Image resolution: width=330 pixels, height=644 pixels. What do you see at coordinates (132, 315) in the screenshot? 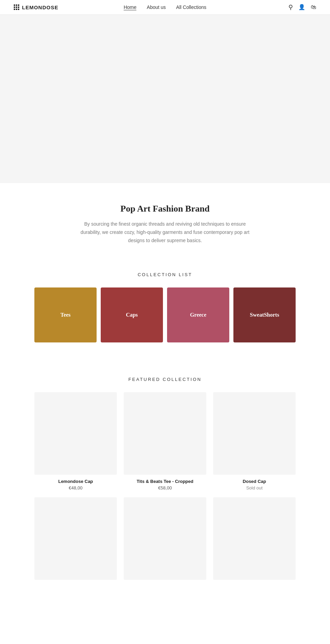
I see `collection-card-caps: Caps` at bounding box center [132, 315].